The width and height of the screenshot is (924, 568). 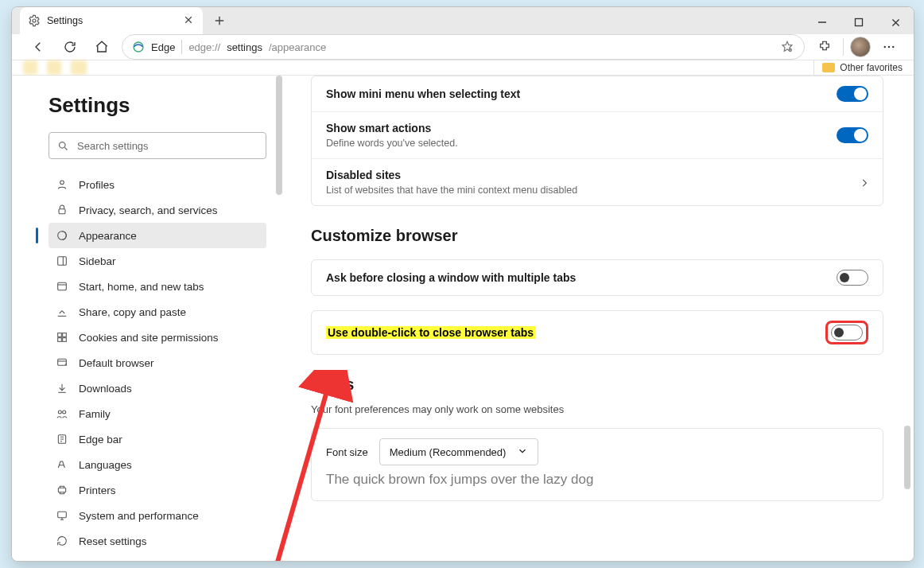 What do you see at coordinates (102, 47) in the screenshot?
I see `home-button` at bounding box center [102, 47].